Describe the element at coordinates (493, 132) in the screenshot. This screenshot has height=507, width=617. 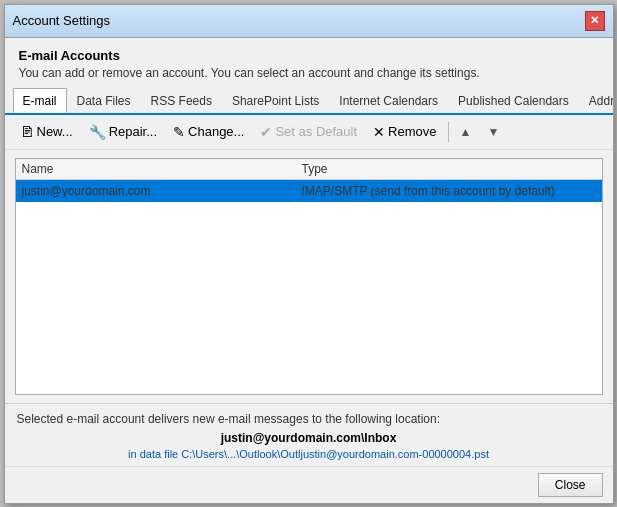
I see `down-button: ▼` at that location.